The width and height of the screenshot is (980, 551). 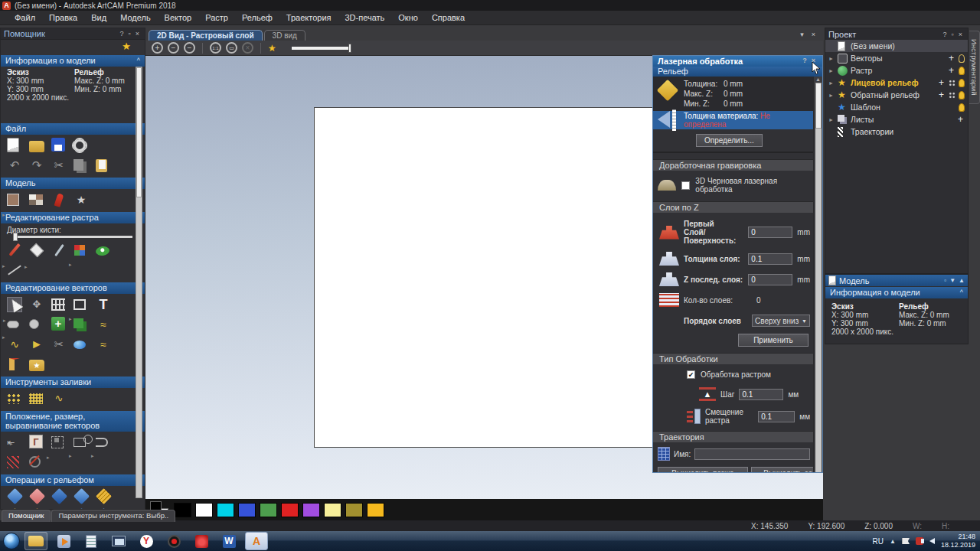 I want to click on relief-pyramid-icon, so click(x=15, y=497).